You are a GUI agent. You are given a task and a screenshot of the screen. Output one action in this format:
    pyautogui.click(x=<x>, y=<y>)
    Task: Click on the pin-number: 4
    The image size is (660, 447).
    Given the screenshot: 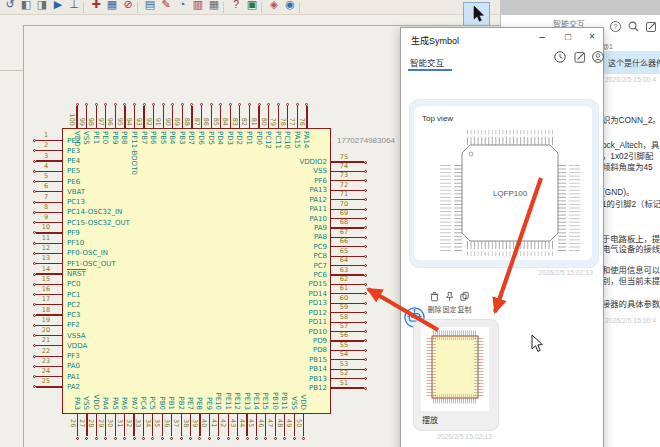 What is the action you would take?
    pyautogui.click(x=46, y=166)
    